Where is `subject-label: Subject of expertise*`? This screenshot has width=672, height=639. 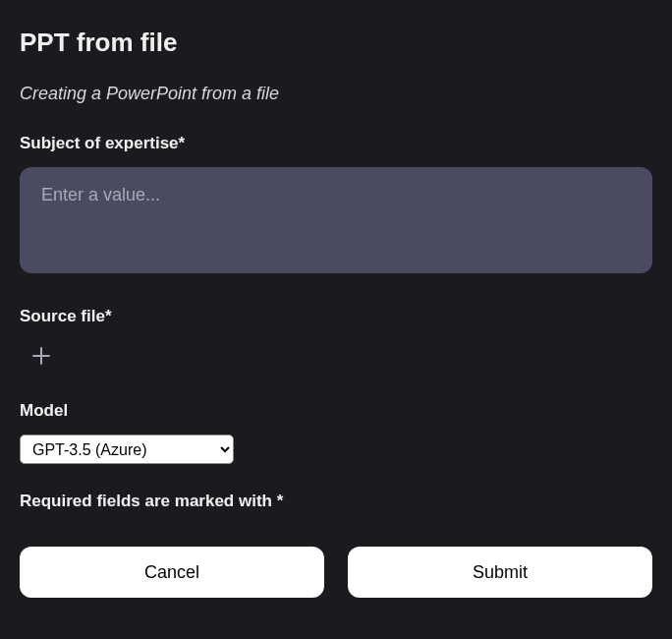
subject-label: Subject of expertise* is located at coordinates (336, 144).